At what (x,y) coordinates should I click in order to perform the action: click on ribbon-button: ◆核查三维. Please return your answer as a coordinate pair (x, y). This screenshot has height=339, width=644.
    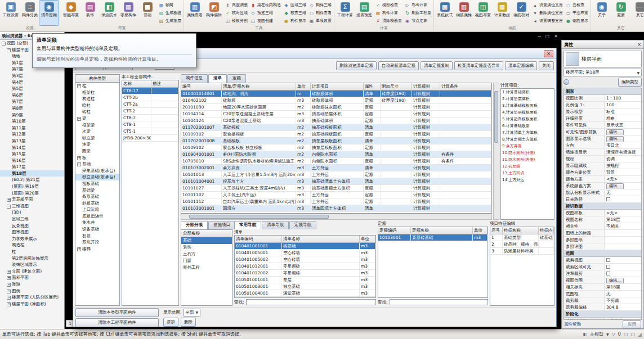
    Looking at the image, I should click on (295, 13).